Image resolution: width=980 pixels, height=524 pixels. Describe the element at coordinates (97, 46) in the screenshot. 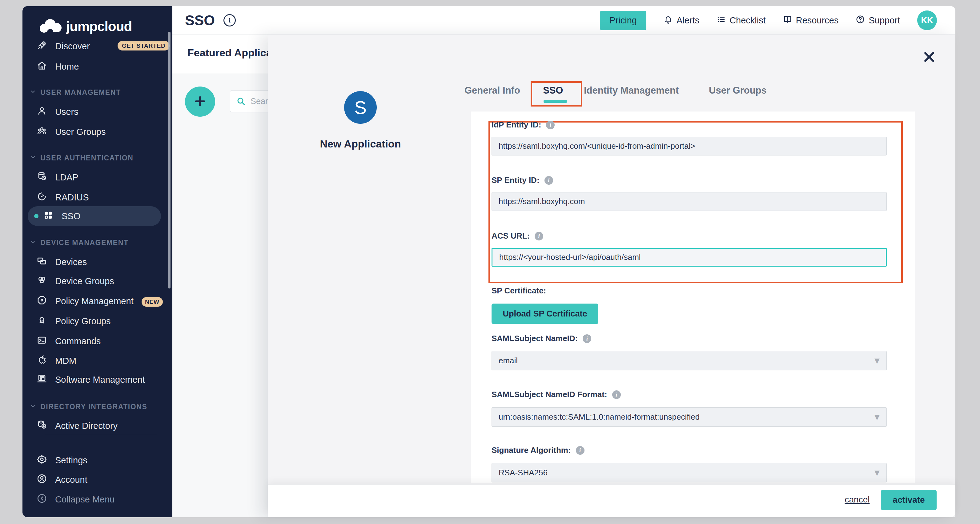

I see `sidebar-item-discover: Discover GET STARTED` at that location.